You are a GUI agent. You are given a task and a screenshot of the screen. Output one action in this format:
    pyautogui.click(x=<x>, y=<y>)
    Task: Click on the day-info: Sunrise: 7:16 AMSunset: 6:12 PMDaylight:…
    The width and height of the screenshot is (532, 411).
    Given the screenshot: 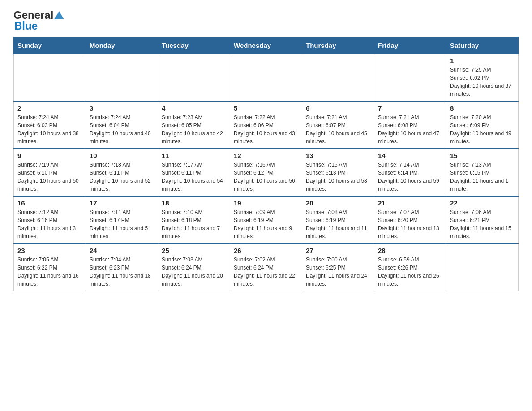 What is the action you would take?
    pyautogui.click(x=266, y=177)
    